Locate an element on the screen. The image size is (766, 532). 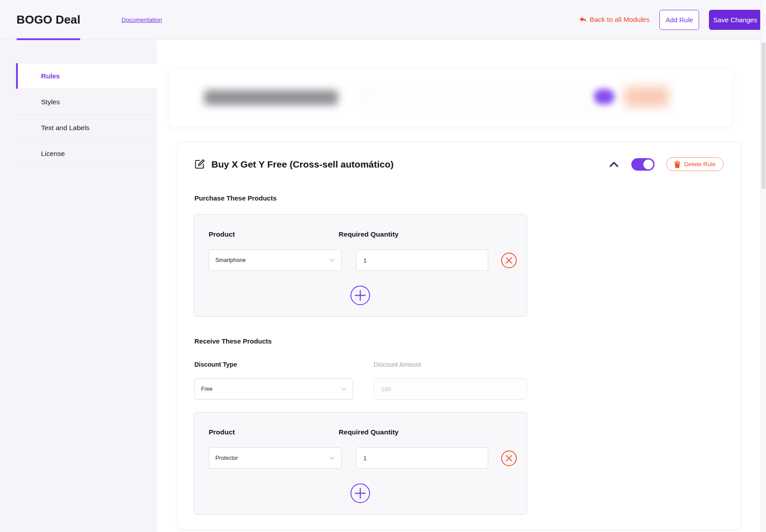
discount-amount-label: Discount Amount is located at coordinates (450, 364).